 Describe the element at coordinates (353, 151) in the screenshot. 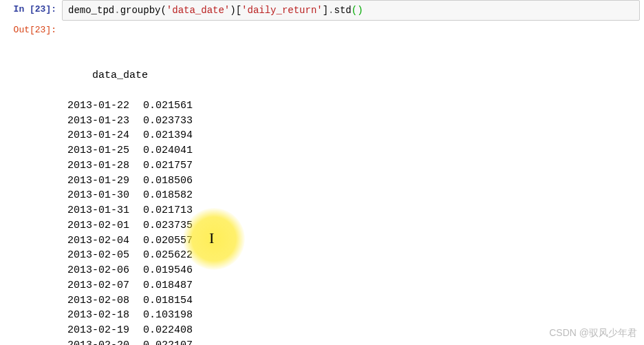

I see `output-row: 2013-01-250.024041` at that location.